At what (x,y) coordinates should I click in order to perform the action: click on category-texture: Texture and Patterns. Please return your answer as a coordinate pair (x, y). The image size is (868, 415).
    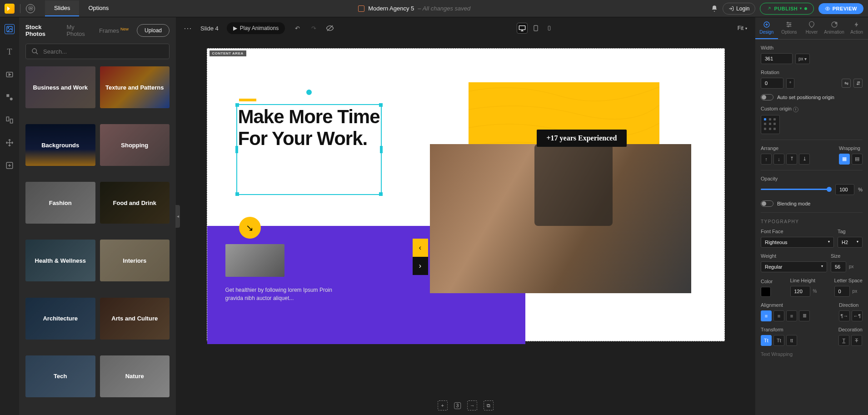
    Looking at the image, I should click on (135, 87).